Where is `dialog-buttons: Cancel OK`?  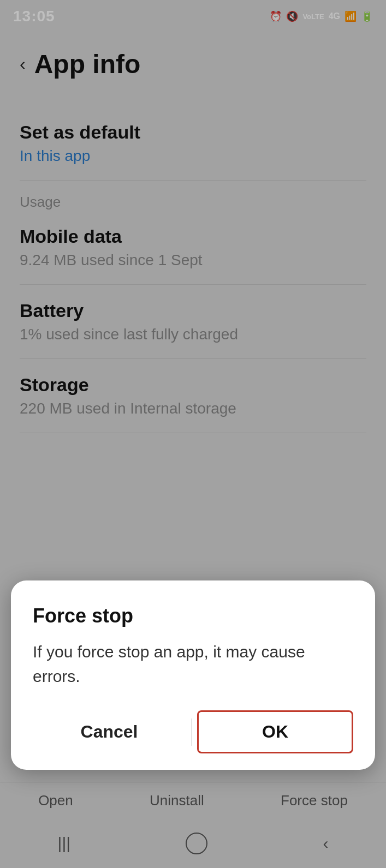
dialog-buttons: Cancel OK is located at coordinates (193, 732).